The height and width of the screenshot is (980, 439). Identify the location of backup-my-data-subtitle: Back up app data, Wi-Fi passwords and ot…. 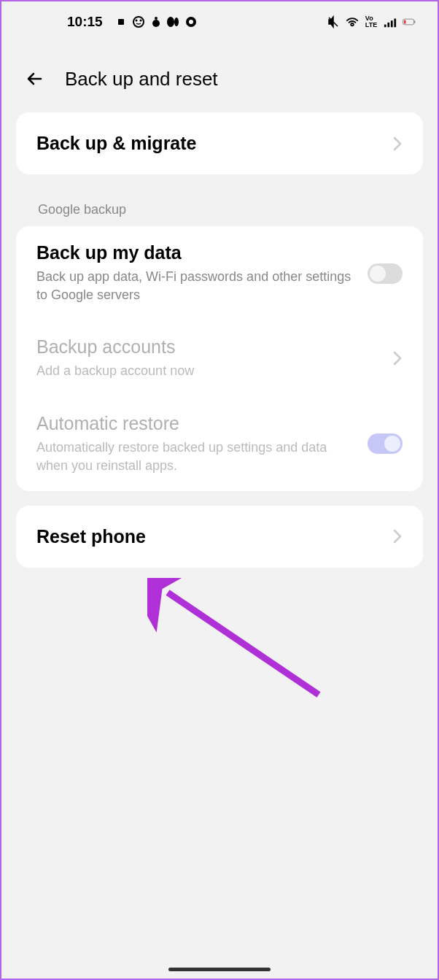
(197, 286).